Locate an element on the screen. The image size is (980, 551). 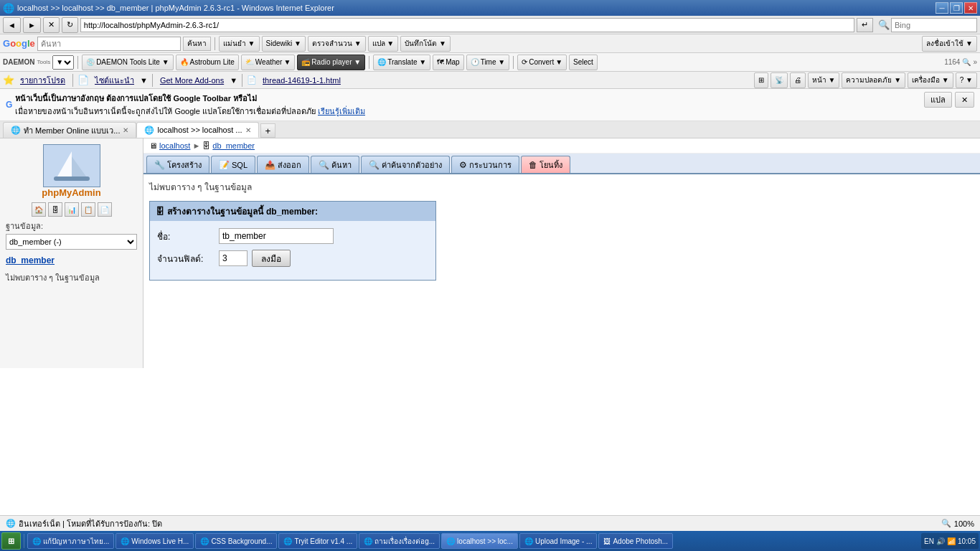
weather-button: ⛅ Weather ▼ is located at coordinates (268, 62).